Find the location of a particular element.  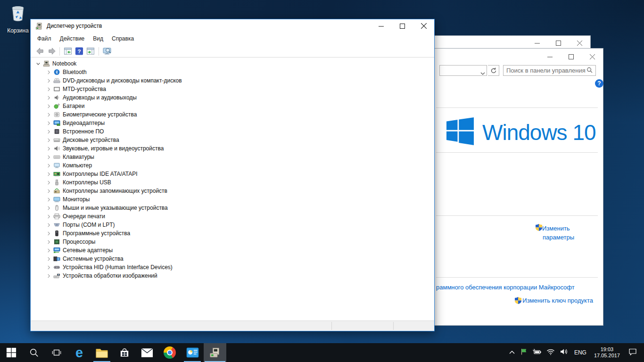

tree-item: Аудиовходы и аудиовыходы is located at coordinates (232, 98).